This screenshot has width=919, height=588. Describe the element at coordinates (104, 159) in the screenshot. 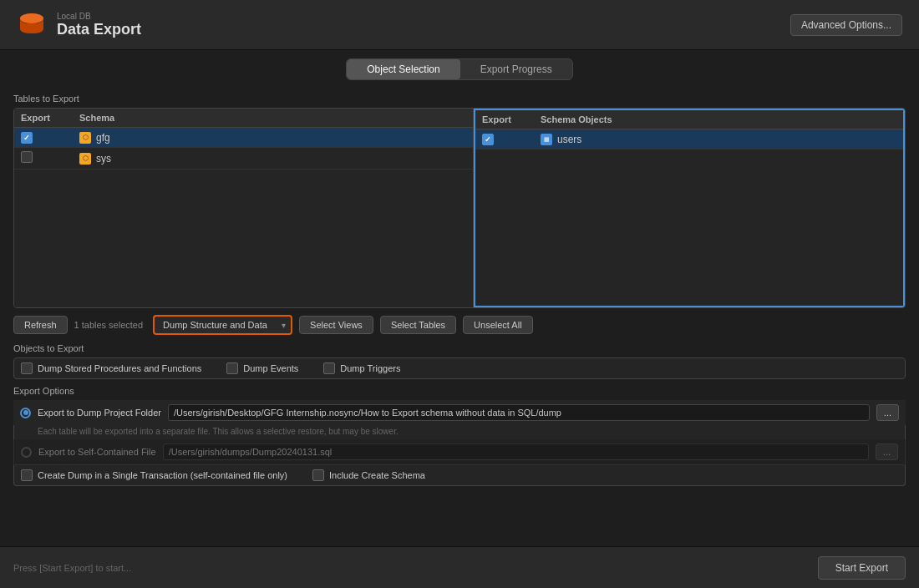

I see `schema-name-sys: sys` at that location.